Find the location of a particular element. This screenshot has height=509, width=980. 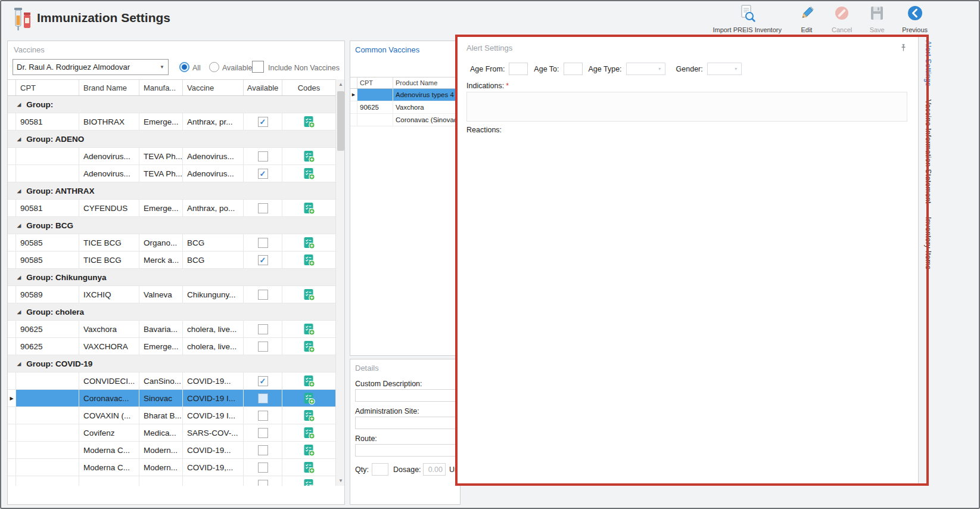

side-tab-alert-settings: Alert Settings is located at coordinates (927, 63).